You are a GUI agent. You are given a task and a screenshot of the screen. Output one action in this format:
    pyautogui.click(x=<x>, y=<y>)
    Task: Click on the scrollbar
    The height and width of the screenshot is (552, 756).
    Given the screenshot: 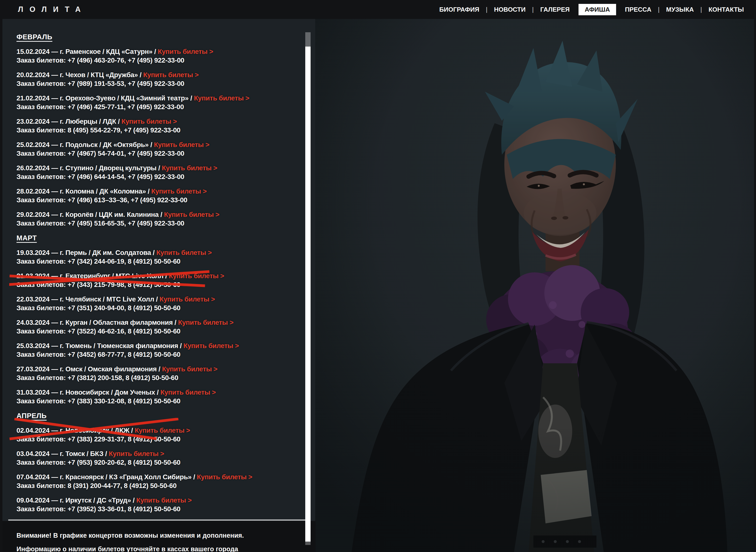 What is the action you would take?
    pyautogui.click(x=308, y=289)
    